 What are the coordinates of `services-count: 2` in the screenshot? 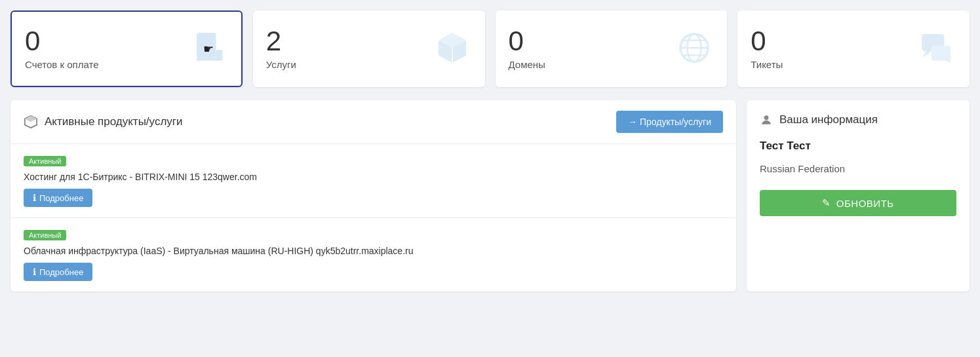 It's located at (281, 41).